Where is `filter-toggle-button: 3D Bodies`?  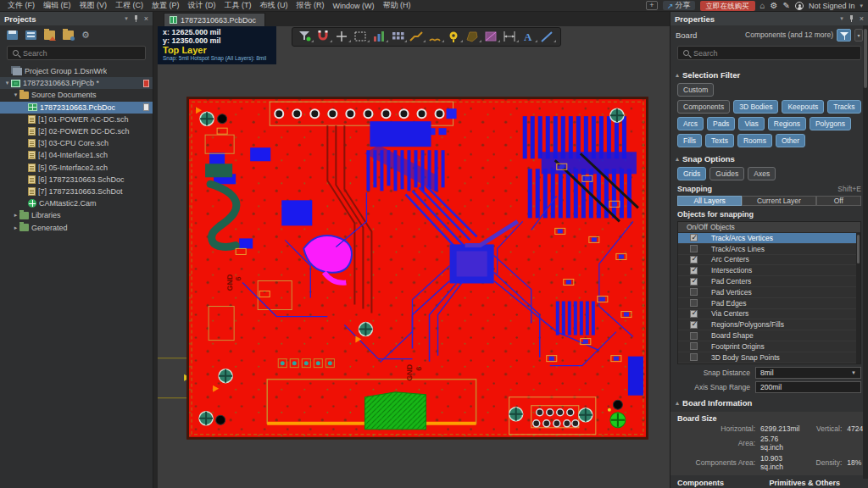 filter-toggle-button: 3D Bodies is located at coordinates (756, 107).